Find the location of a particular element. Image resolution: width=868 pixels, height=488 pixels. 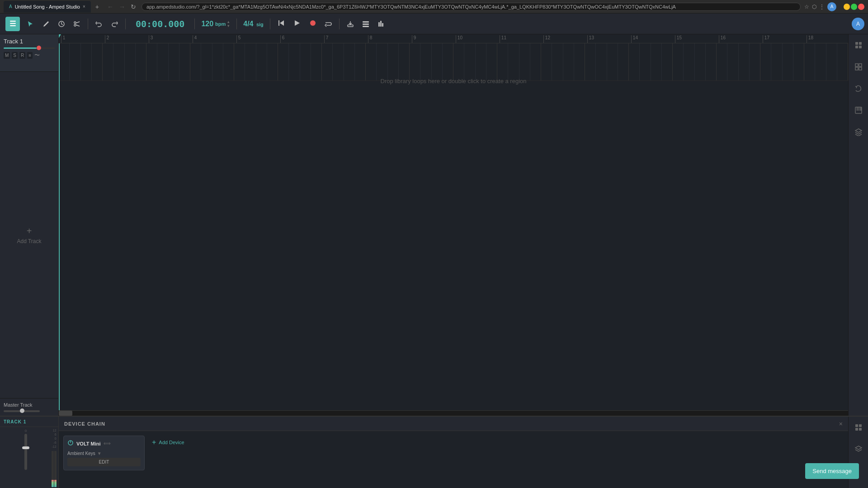

more-btn: ⋮ is located at coordinates (822, 7).